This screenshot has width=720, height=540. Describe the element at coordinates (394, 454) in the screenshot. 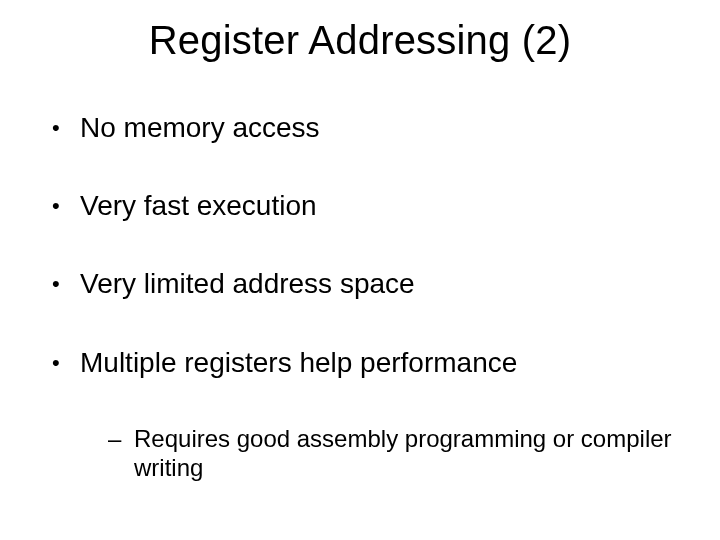

I see `sub-bullet-item: – Requires good assembly programming or …` at that location.